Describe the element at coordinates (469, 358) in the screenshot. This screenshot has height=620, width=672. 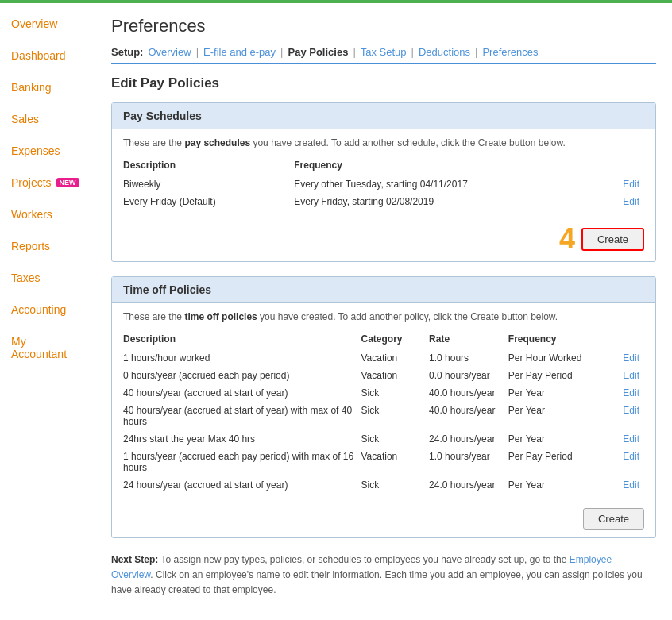
I see `row-rate: 1.0 hours` at that location.